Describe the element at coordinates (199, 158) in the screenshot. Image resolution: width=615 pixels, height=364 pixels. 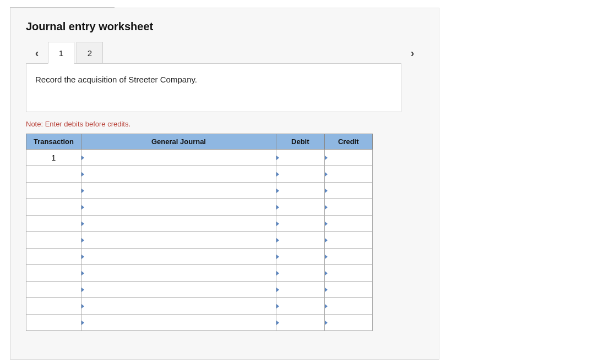
I see `table-row: 1` at that location.